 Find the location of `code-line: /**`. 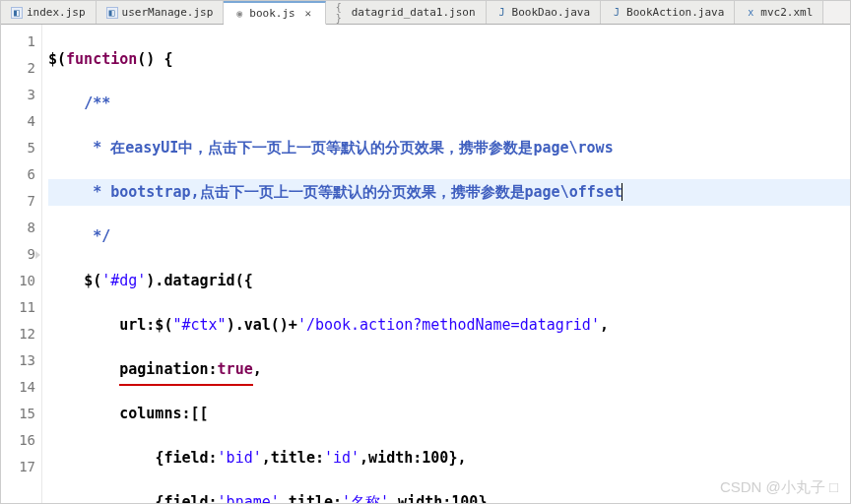

code-line: /** is located at coordinates (449, 104).